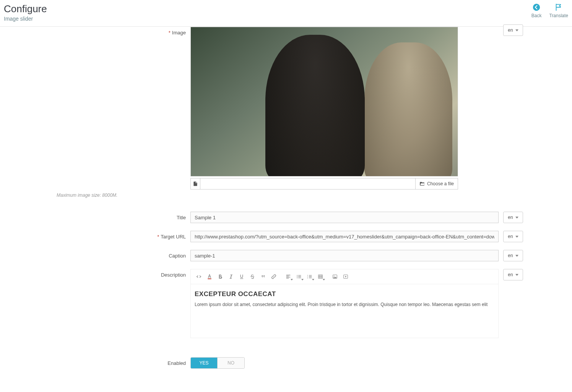  What do you see at coordinates (307, 278) in the screenshot?
I see `svg-text: 3` at bounding box center [307, 278].